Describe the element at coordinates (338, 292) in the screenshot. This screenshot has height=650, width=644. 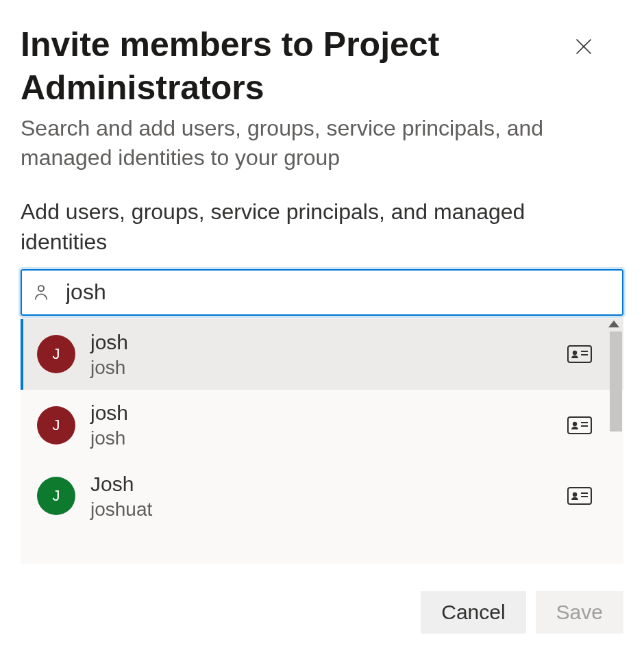
I see `search-input` at that location.